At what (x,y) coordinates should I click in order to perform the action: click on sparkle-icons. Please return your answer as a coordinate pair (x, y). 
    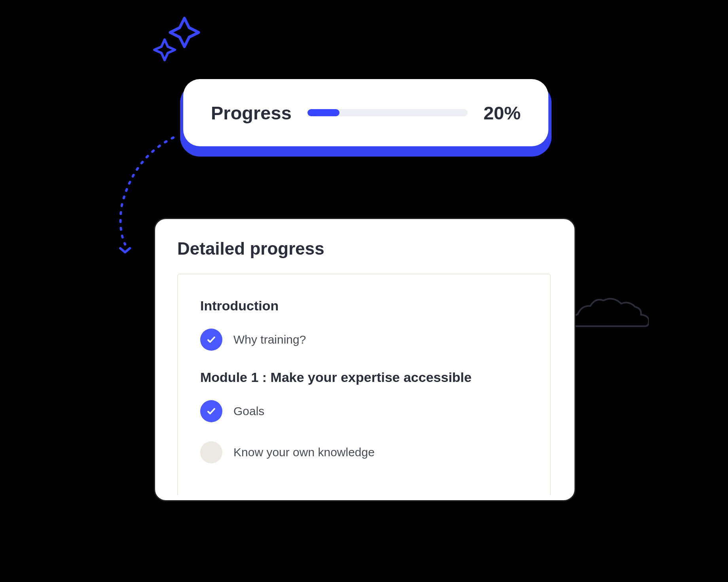
    Looking at the image, I should click on (180, 44).